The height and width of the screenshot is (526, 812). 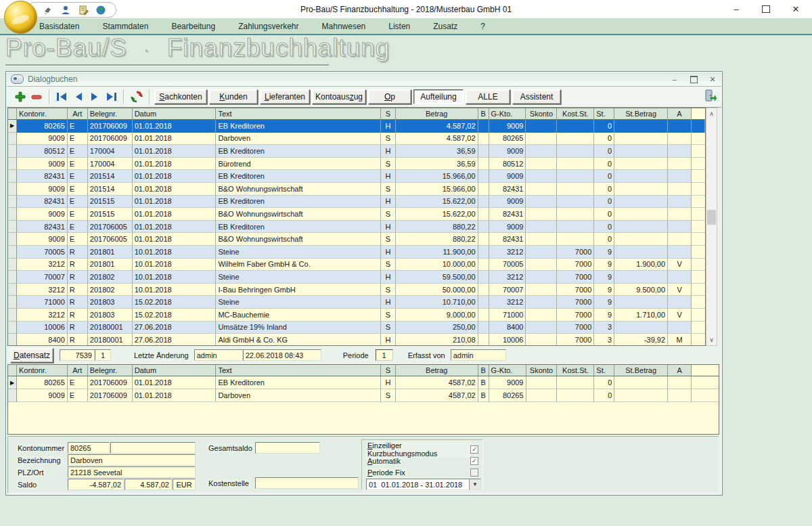 What do you see at coordinates (357, 227) in the screenshot?
I see `table-row: 82431E20170600501.01.2018EB KreditorenH8…` at bounding box center [357, 227].